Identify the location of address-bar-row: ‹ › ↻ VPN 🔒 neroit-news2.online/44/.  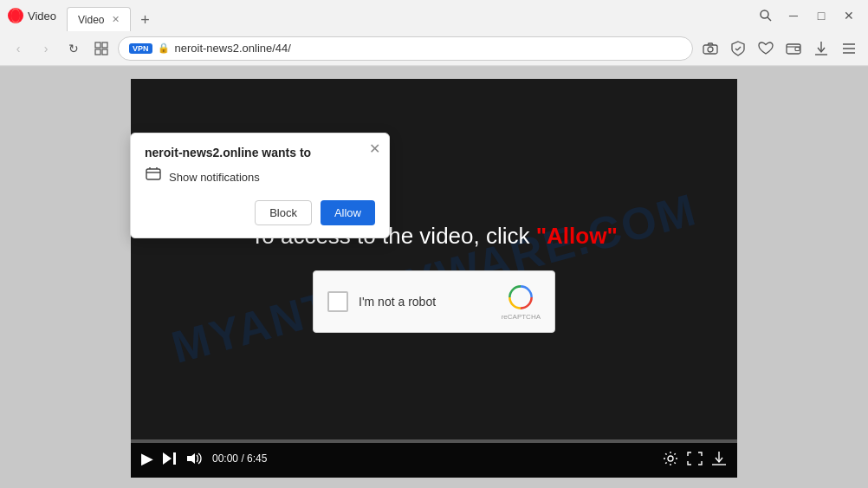
(434, 49).